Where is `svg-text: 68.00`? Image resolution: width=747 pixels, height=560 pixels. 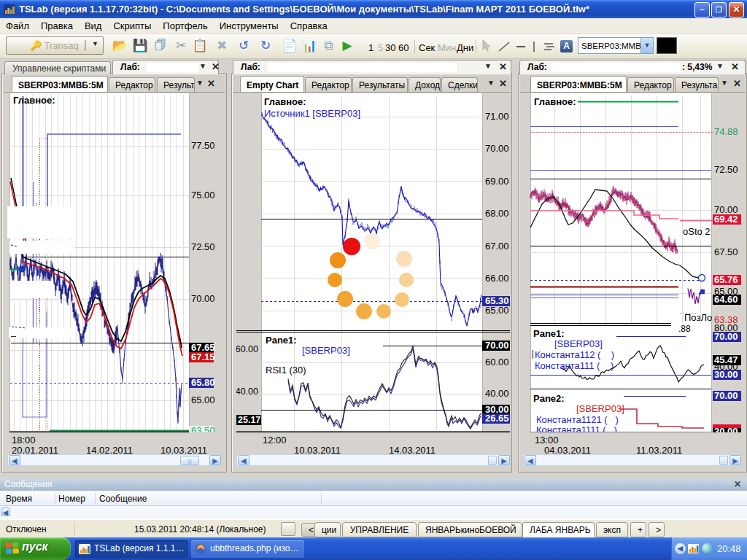
svg-text: 68.00 is located at coordinates (498, 213).